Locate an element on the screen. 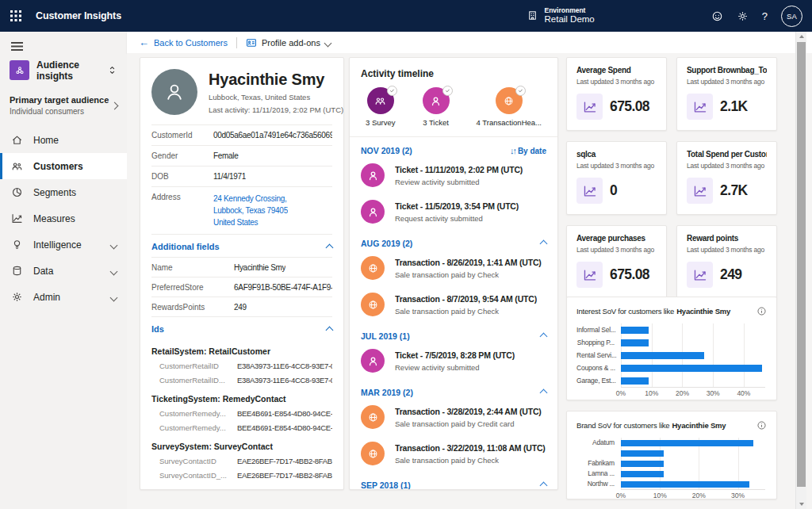  profile-addons-button: Profile add-ons is located at coordinates (289, 43).